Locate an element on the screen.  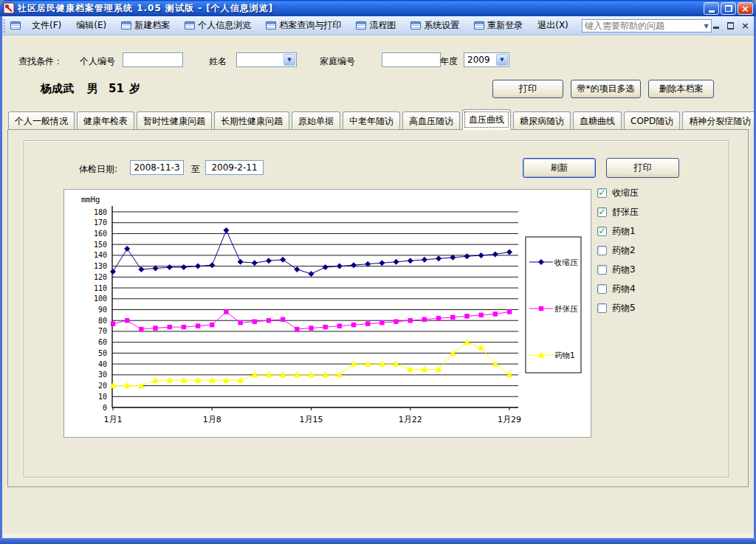
child-close-button: × is located at coordinates (746, 25).